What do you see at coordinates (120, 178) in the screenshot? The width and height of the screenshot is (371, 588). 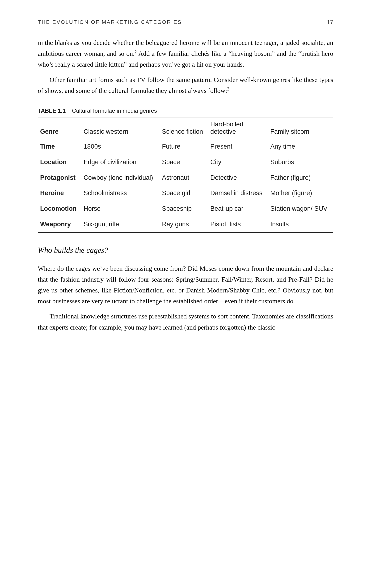 I see `table-cell: Cowboy (lone individual)` at bounding box center [120, 178].